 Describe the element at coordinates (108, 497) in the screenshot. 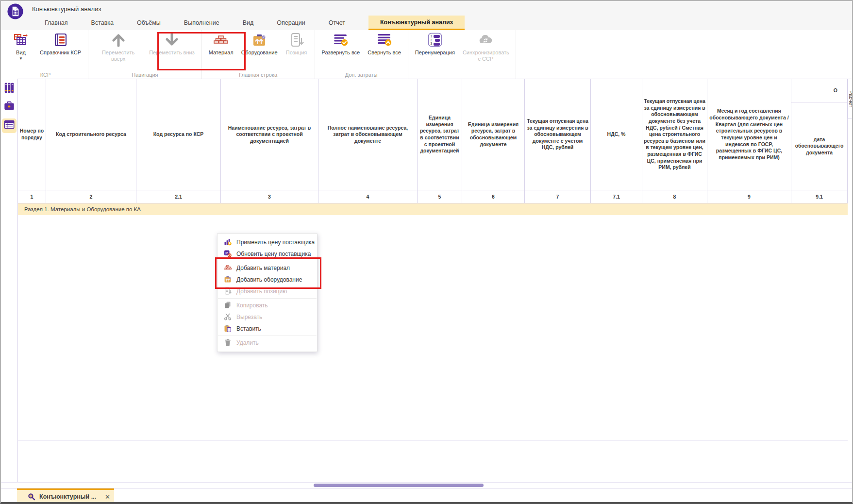

I see `tab-close-icon: ✕` at that location.